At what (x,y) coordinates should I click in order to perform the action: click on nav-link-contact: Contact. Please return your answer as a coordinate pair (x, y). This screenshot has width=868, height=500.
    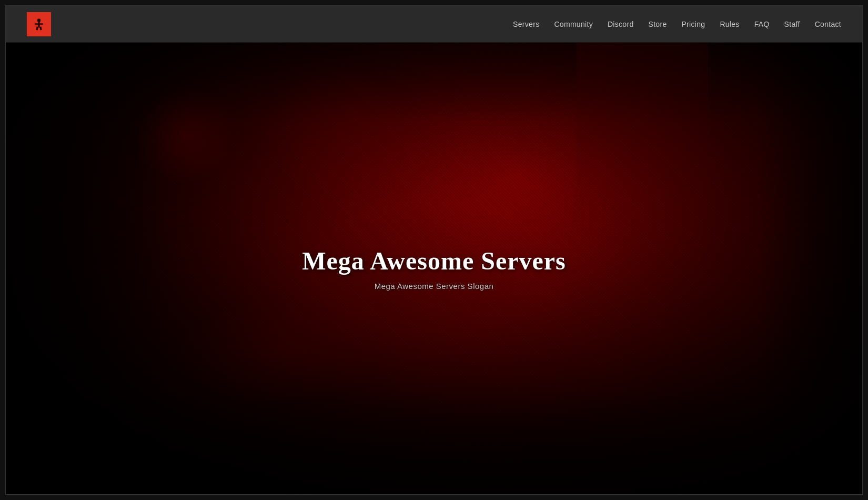
    Looking at the image, I should click on (828, 24).